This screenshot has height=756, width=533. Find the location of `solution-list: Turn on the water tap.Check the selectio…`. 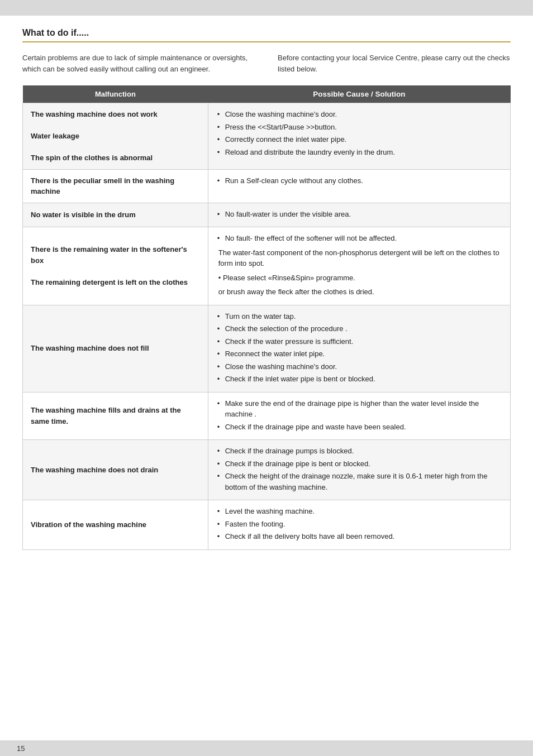

solution-list: Turn on the water tap.Check the selectio… is located at coordinates (359, 348).